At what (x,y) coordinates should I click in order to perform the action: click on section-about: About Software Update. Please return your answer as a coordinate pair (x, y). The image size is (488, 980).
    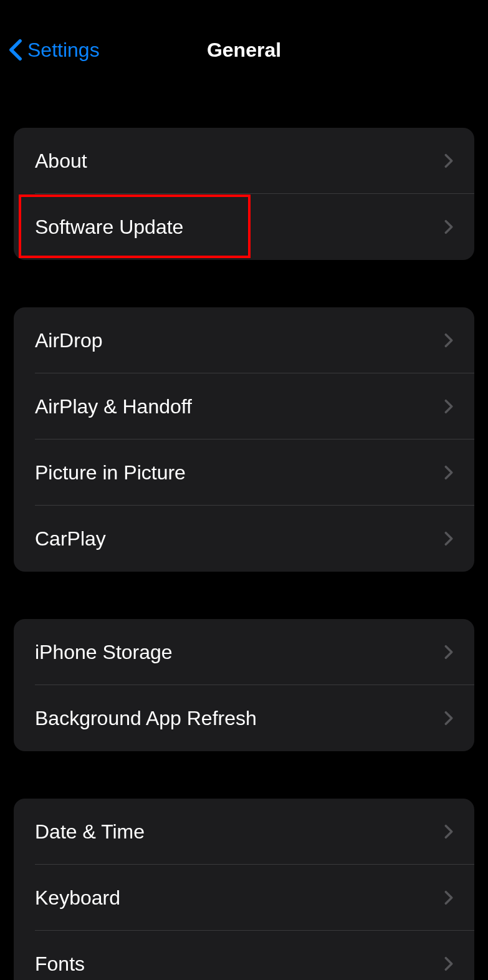
    Looking at the image, I should click on (244, 194).